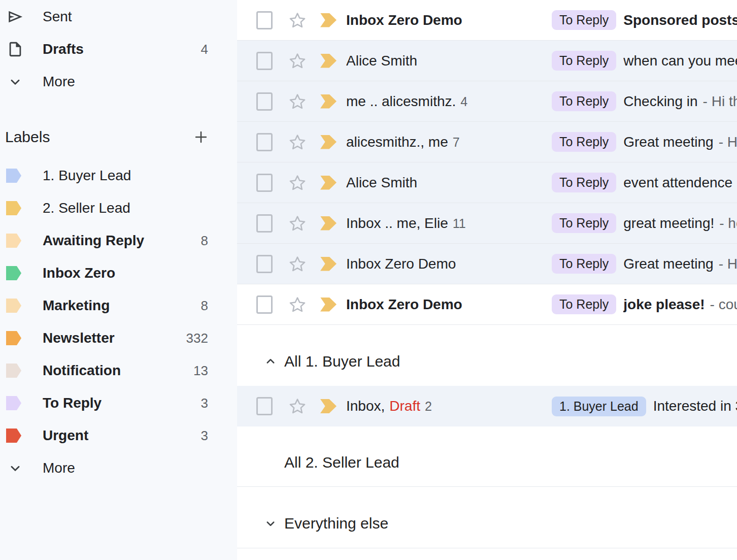 The height and width of the screenshot is (560, 737). I want to click on email-subject: event attendence, so click(678, 183).